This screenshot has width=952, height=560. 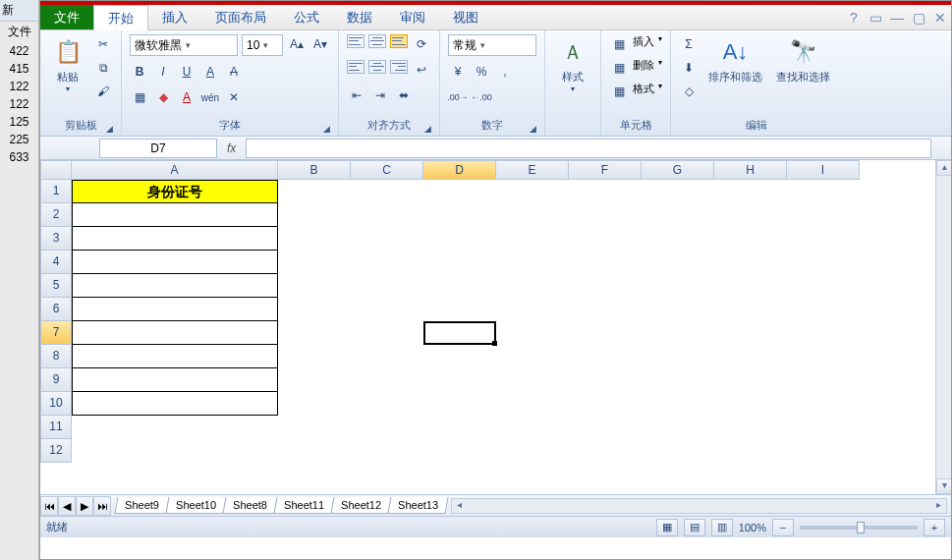 I want to click on percent-button: %, so click(x=481, y=72).